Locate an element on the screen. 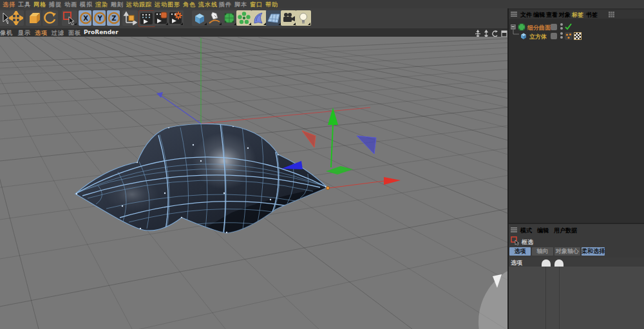 The width and height of the screenshot is (644, 329). camera-icon is located at coordinates (289, 18).